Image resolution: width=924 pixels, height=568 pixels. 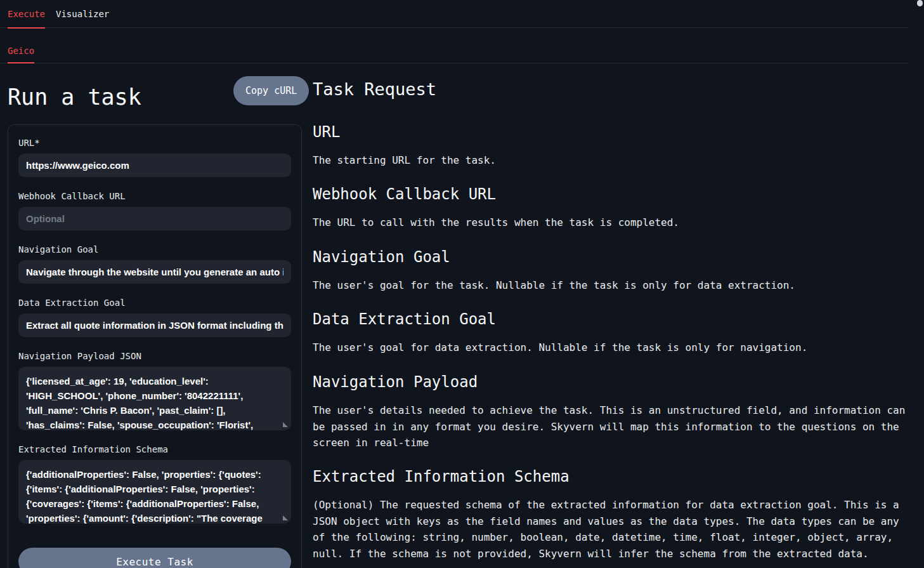 I want to click on section-url-heading: URL, so click(x=613, y=132).